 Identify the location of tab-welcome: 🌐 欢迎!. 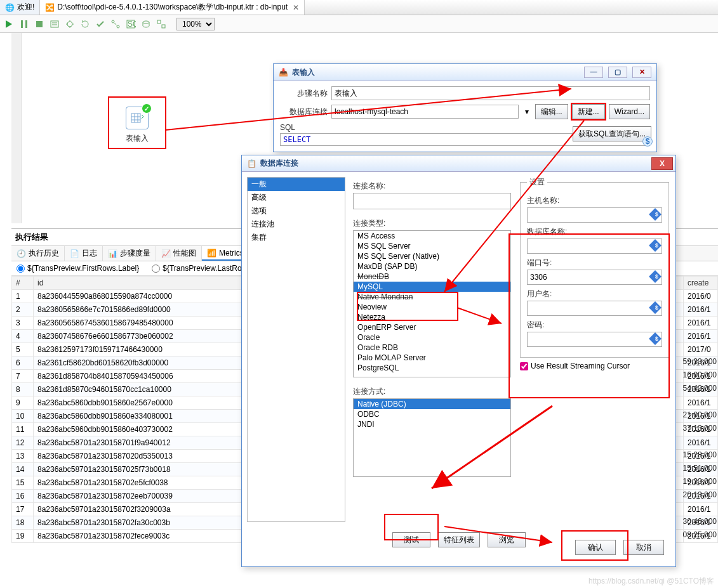
(20, 8).